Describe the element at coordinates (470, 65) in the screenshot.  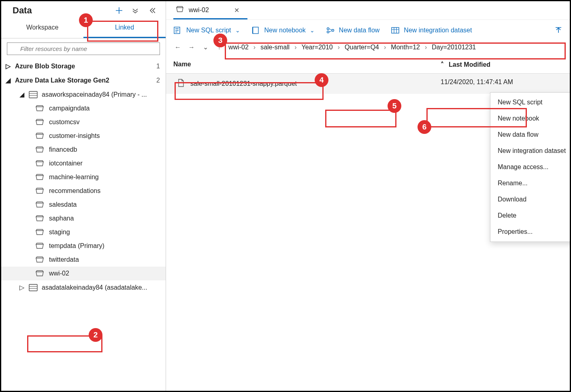
I see `col-lastmod: Last Modified` at that location.